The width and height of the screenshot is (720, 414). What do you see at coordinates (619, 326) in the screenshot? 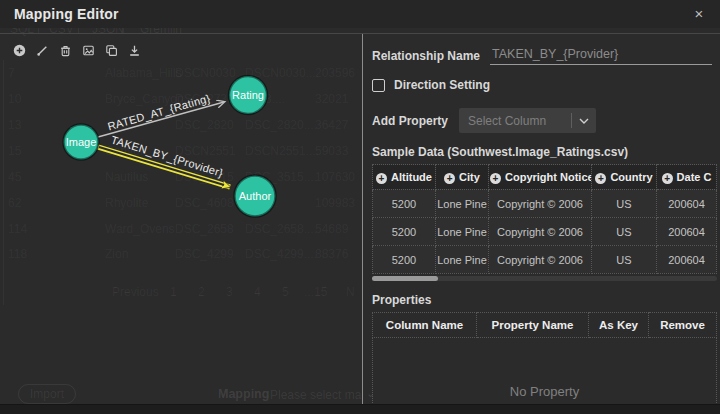
I see `properties-col-header: As Key` at bounding box center [619, 326].